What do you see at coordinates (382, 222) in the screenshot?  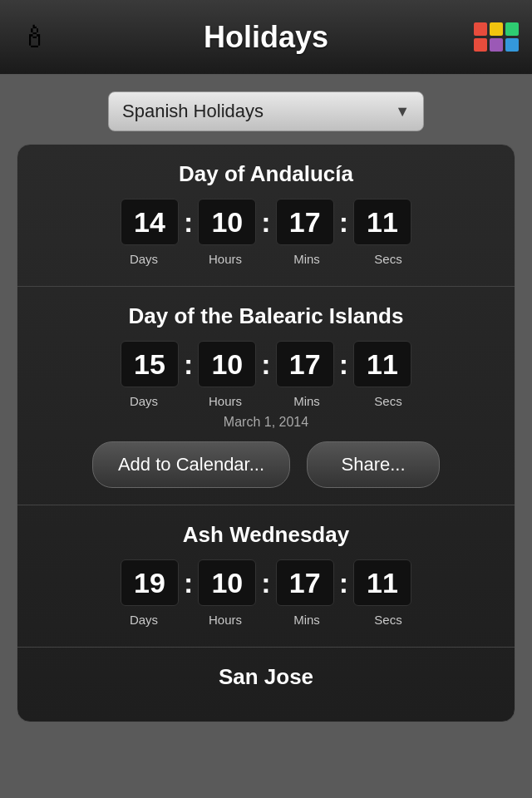 I see `secs-block-andalucia: 11` at bounding box center [382, 222].